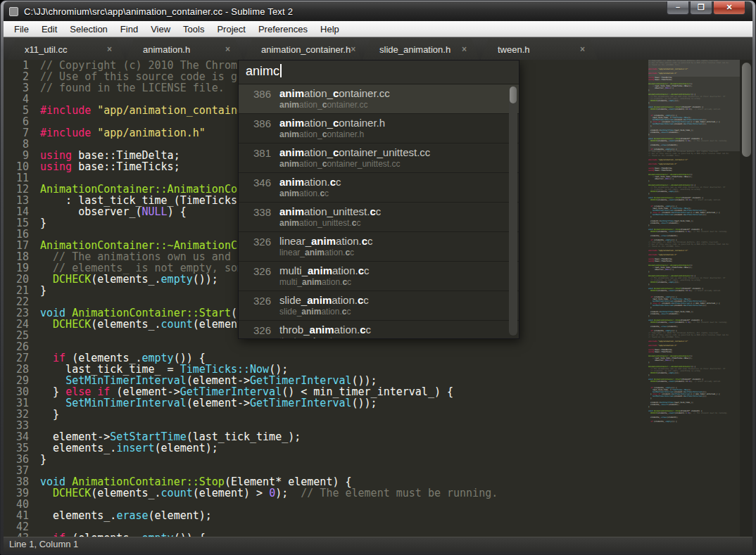  What do you see at coordinates (24, 223) in the screenshot?
I see `line-number: 15` at bounding box center [24, 223].